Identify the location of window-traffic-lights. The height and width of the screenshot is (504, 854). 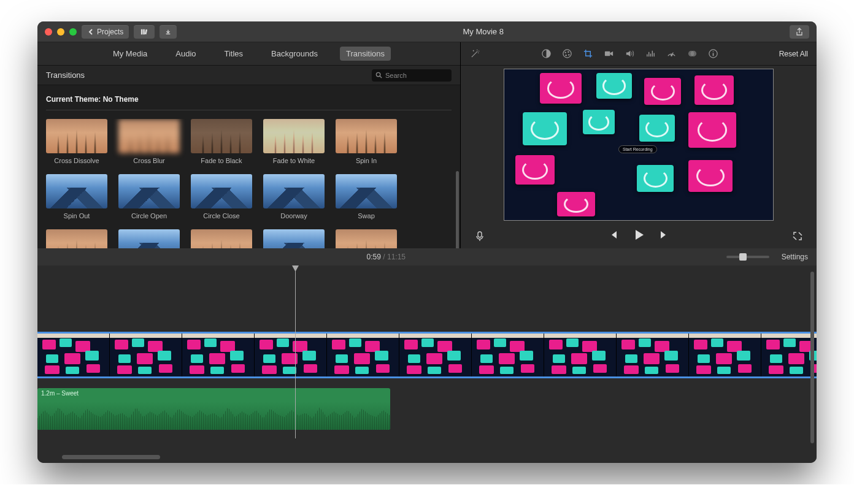
(61, 32).